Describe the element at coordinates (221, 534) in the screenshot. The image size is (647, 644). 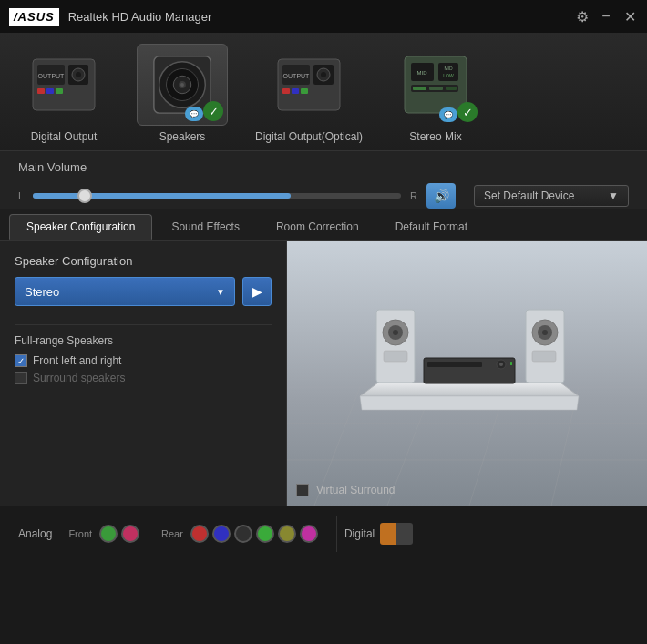
I see `rear-blue-dot` at that location.